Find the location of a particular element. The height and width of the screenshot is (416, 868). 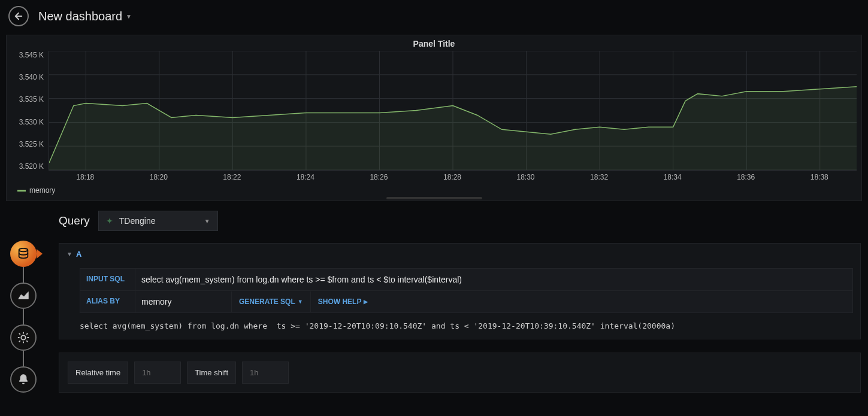

relative-time-input is located at coordinates (158, 372).